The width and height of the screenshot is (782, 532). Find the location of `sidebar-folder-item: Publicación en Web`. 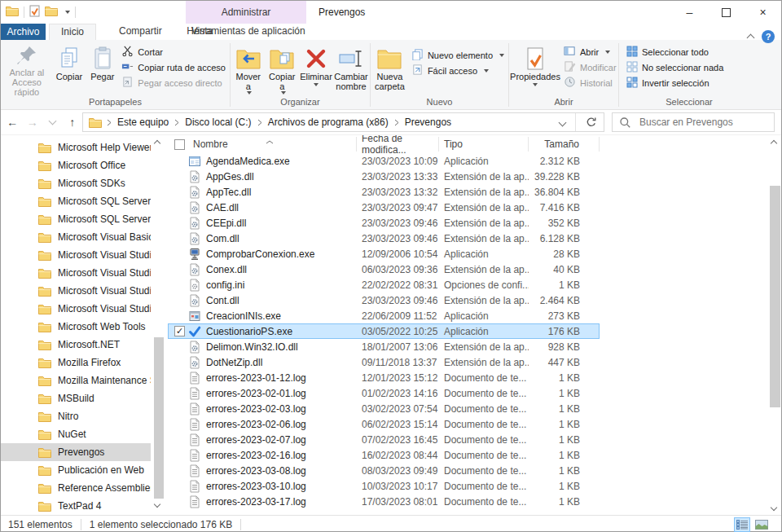

sidebar-folder-item: Publicación en Web is located at coordinates (76, 470).